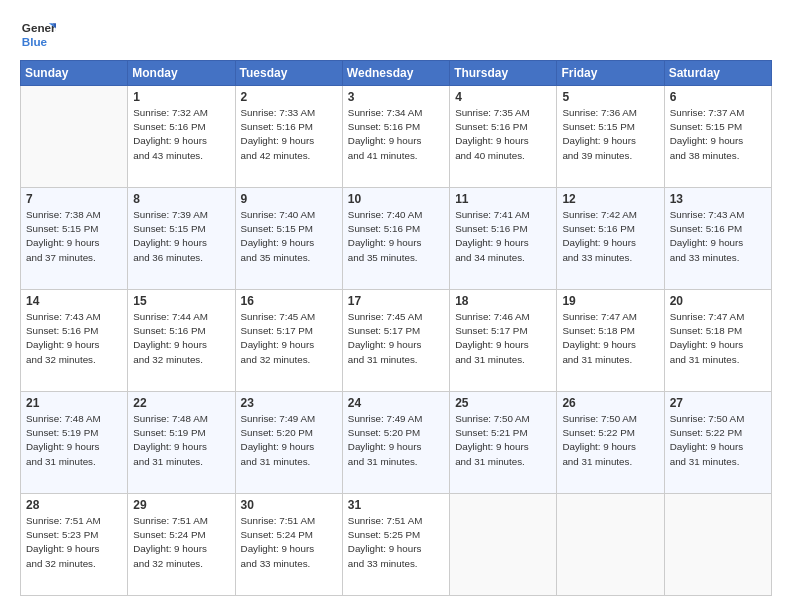 The width and height of the screenshot is (792, 612). I want to click on day-number: 15, so click(181, 301).